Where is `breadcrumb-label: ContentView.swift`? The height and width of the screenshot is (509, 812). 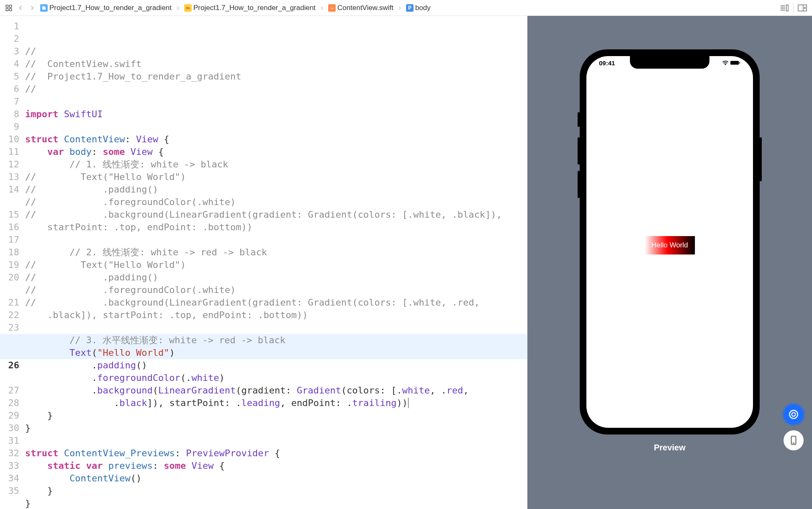
breadcrumb-label: ContentView.swift is located at coordinates (365, 8).